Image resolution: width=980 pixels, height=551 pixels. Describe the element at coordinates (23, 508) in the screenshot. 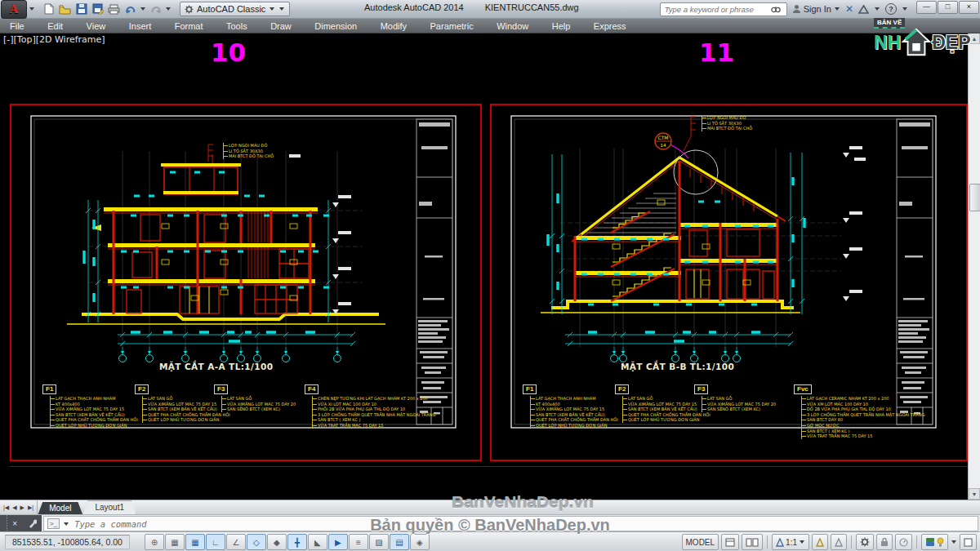

I see `next-tab-icon: ▶` at that location.